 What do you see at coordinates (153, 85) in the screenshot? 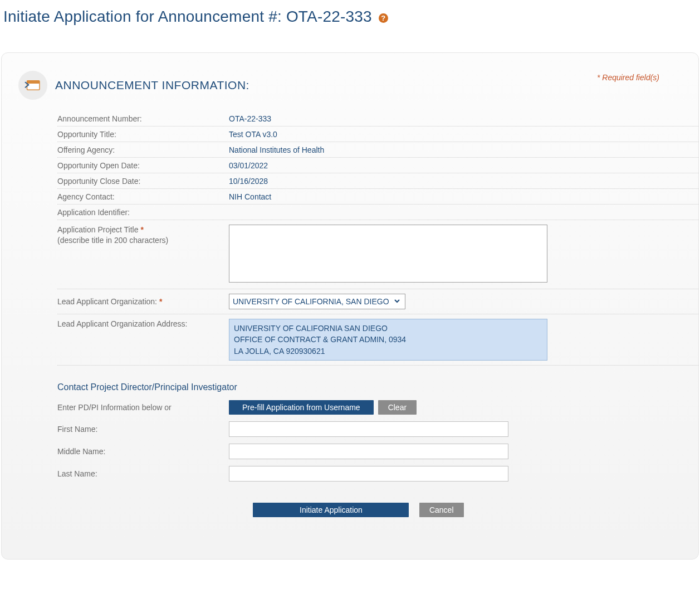
I see `section-title: ANNOUNCEMENT INFORMATION:` at bounding box center [153, 85].